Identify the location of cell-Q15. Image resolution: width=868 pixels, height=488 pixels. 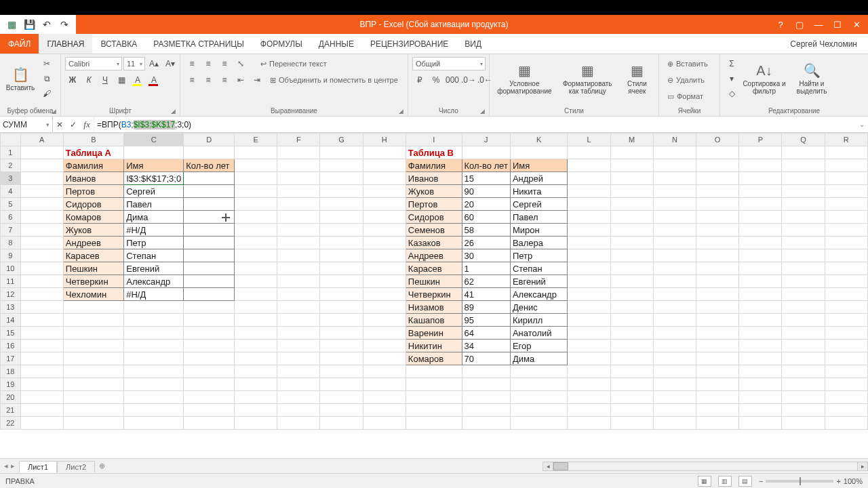
(803, 333).